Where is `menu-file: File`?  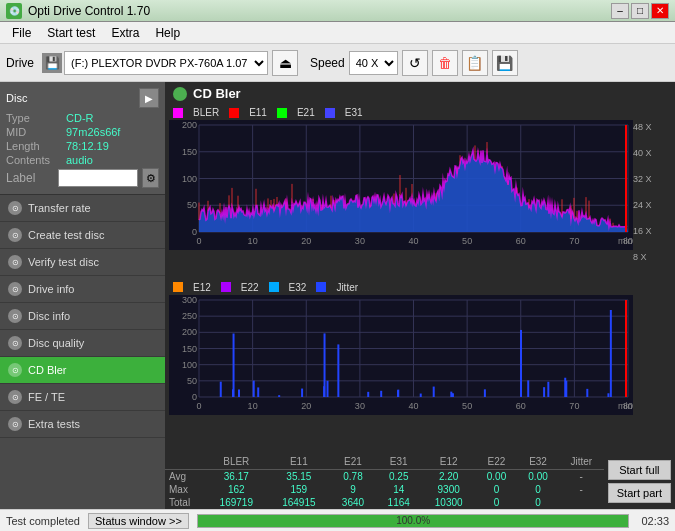
menu-file: File is located at coordinates (22, 33).